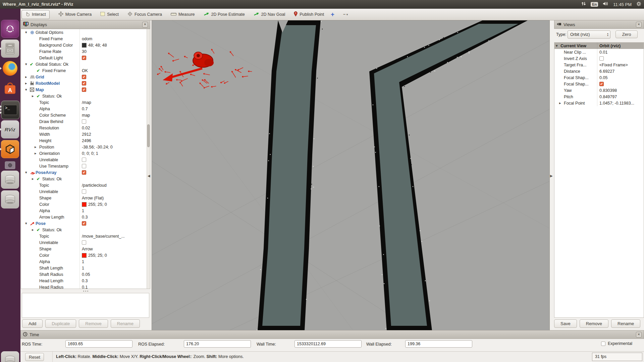 This screenshot has height=362, width=644. I want to click on launcher-item-gazebo, so click(10, 149).